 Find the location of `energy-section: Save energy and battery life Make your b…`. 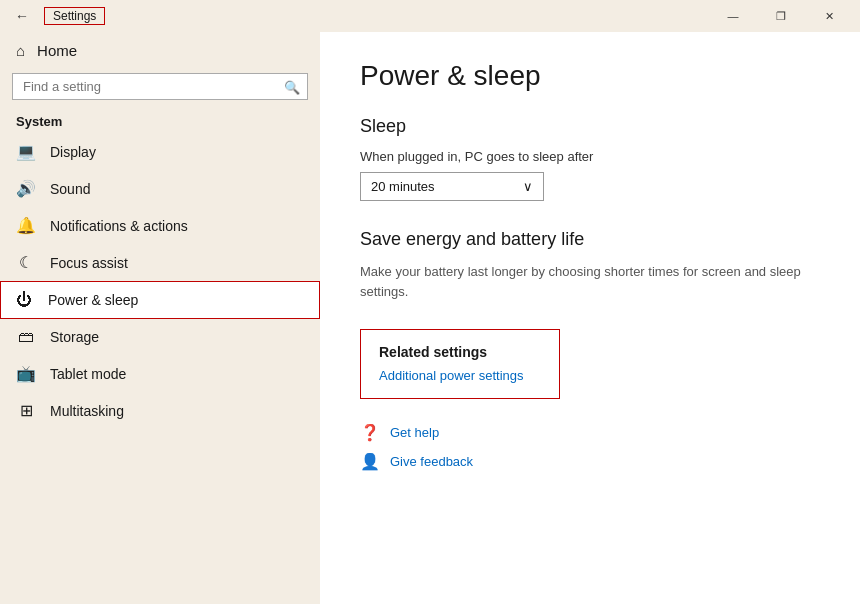

energy-section: Save energy and battery life Make your b… is located at coordinates (590, 265).